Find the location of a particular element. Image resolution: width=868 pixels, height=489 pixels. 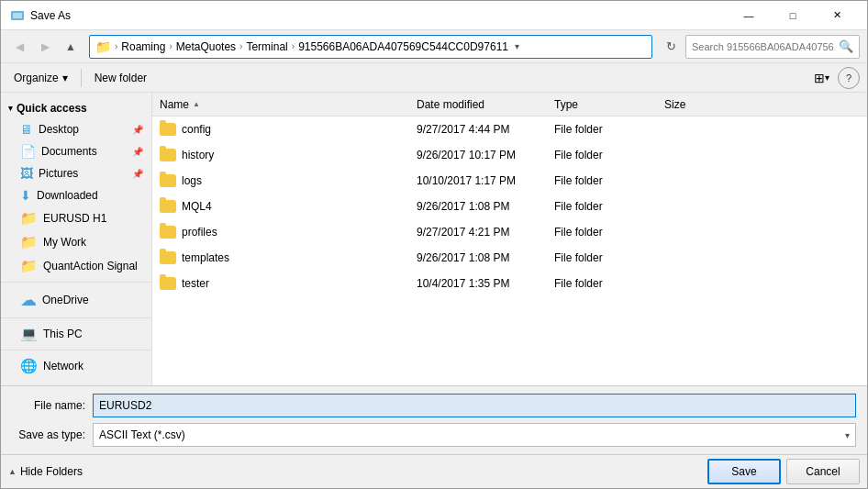

sidebar-item-onedrive: ☁ OneDrive is located at coordinates (76, 300).